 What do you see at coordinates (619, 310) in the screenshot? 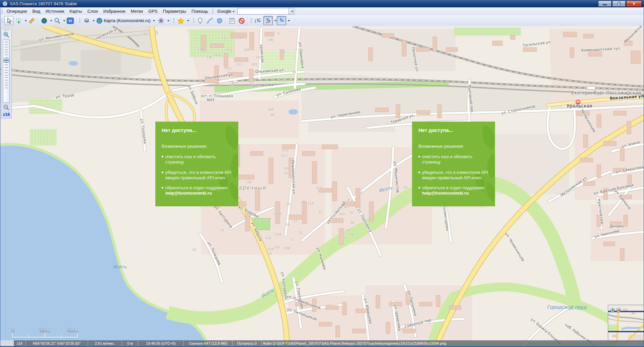
I see `minimap-zoom-out-button` at bounding box center [619, 310].